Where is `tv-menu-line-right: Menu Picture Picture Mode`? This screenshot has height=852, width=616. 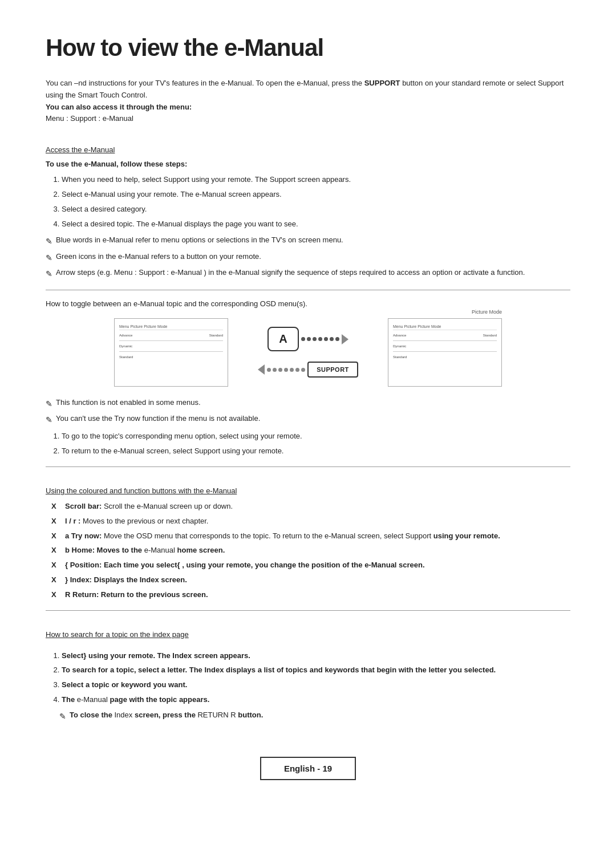
tv-menu-line-right: Menu Picture Picture Mode is located at coordinates (445, 327).